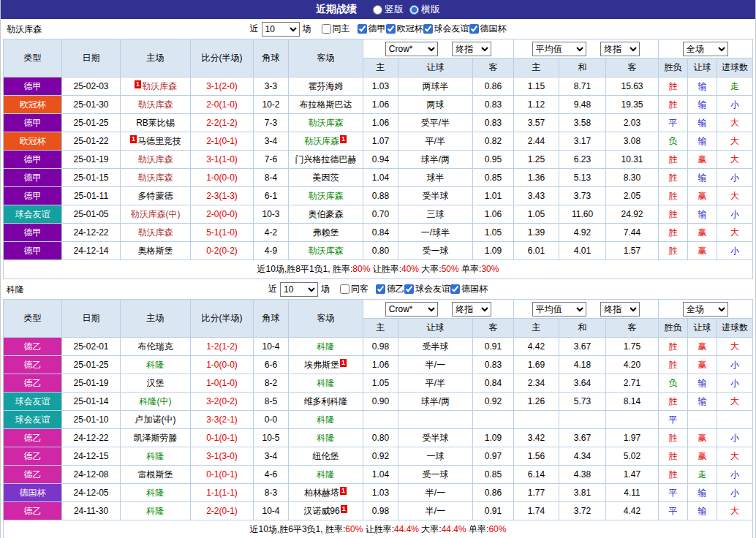 The height and width of the screenshot is (538, 756). What do you see at coordinates (273, 289) in the screenshot?
I see `near-label: 近` at bounding box center [273, 289].